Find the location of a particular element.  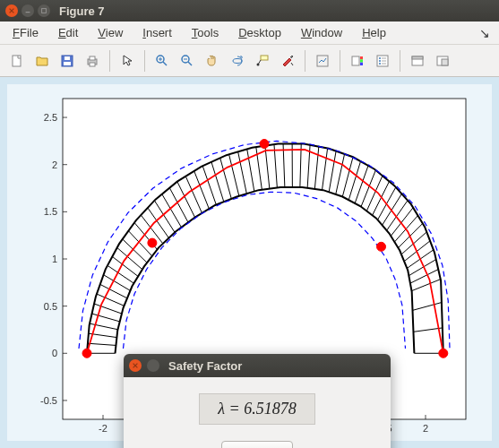

menubar: FFileFile Edit View Insert Tools Desktop… is located at coordinates (249, 33).